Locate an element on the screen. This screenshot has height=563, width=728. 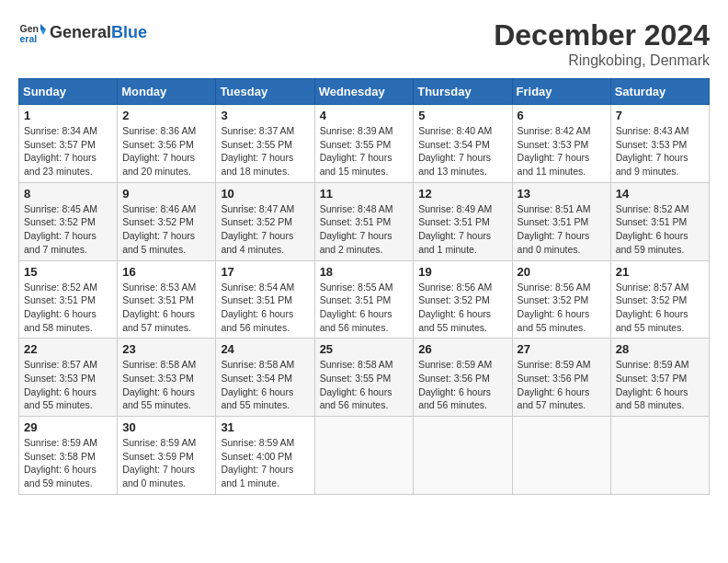
calendar-cell: 30 Sunrise: 8:59 AM Sunset: 3:59 PM Dayl… is located at coordinates (167, 456).